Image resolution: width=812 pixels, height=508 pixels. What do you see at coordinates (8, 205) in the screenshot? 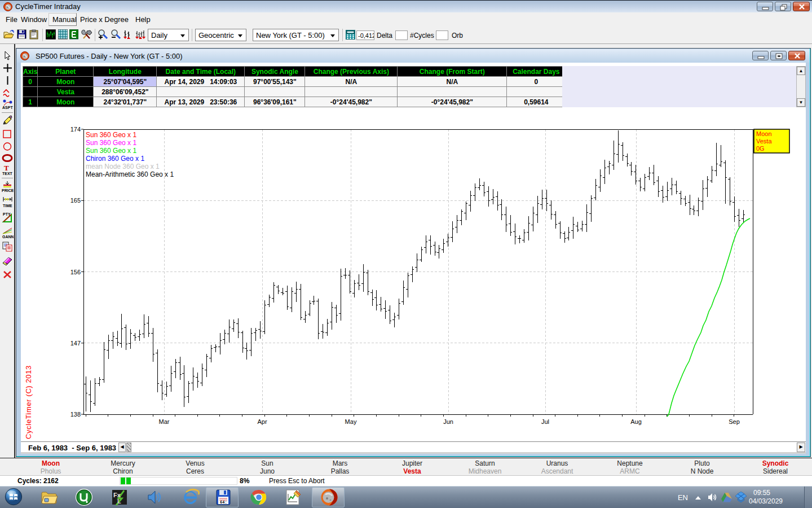
I see `svg-text: TIME` at bounding box center [8, 205].